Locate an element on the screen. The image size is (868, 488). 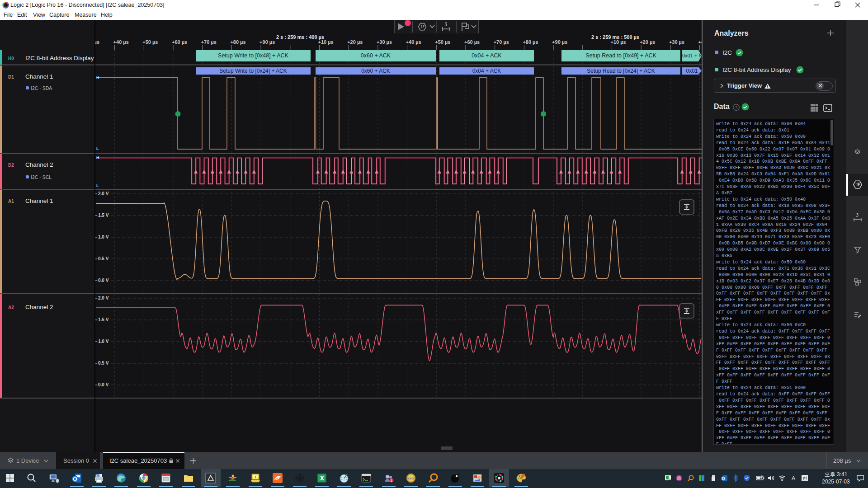
svg-text: 한 is located at coordinates (805, 478).